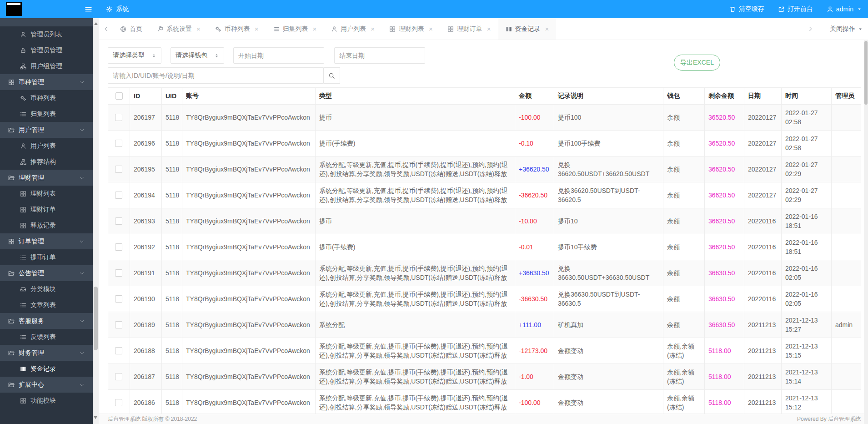 The width and height of the screenshot is (868, 424). I want to click on trash-icon, so click(733, 9).